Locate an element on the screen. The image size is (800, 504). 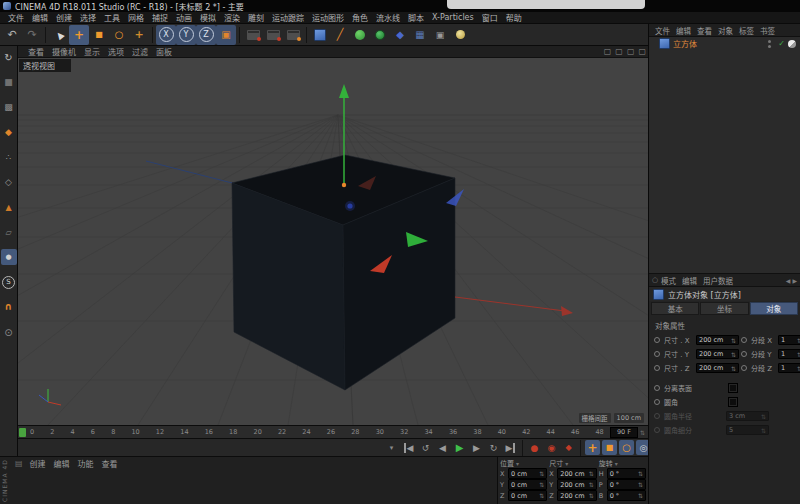
viewport-menu-item: 查看 is located at coordinates (36, 52).